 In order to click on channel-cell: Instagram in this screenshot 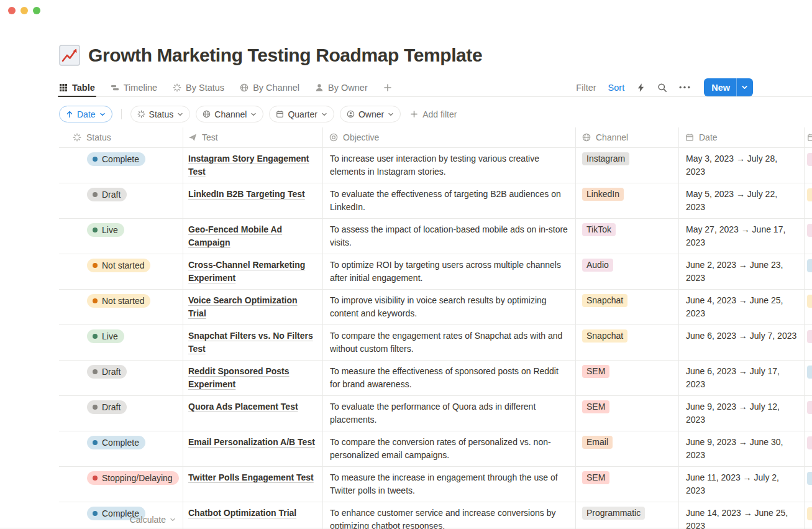, I will do `click(627, 165)`.